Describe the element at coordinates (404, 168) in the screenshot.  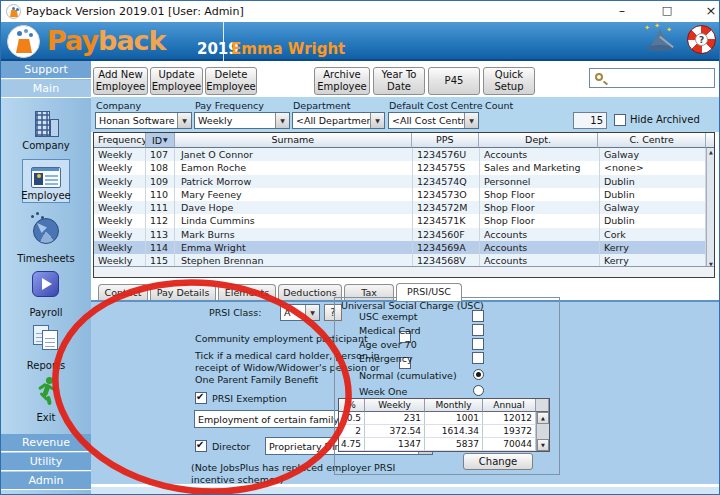
I see `employee-row: Weekly108Eamon Roche1234575SSales and Ma…` at that location.